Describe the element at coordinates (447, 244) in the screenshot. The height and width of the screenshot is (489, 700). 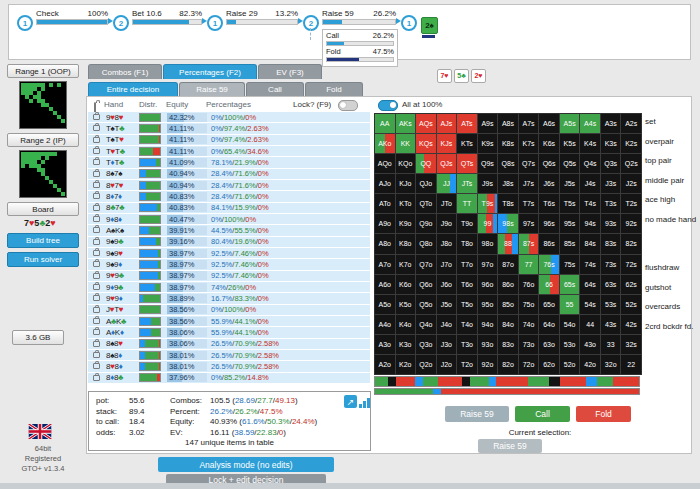
I see `matrix-cell-J8o: J8o` at that location.